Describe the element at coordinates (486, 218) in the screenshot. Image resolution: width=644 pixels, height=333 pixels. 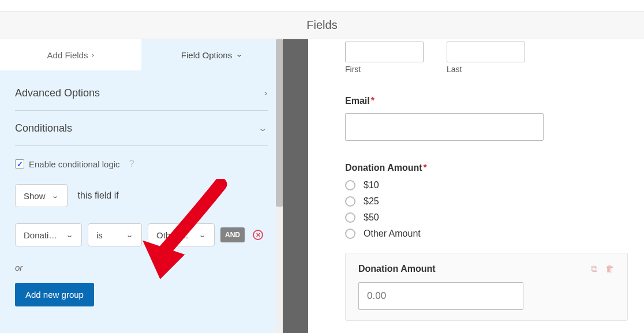
I see `radio-option-50: $50` at that location.